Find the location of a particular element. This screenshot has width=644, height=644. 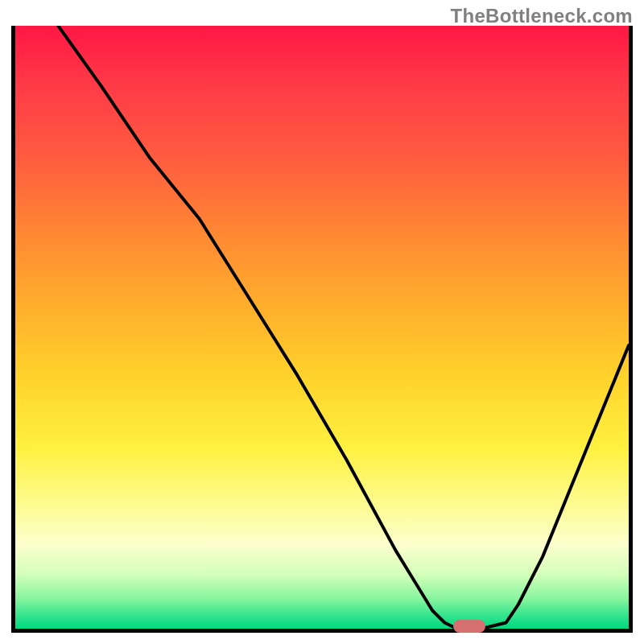

optimum-marker is located at coordinates (469, 626).